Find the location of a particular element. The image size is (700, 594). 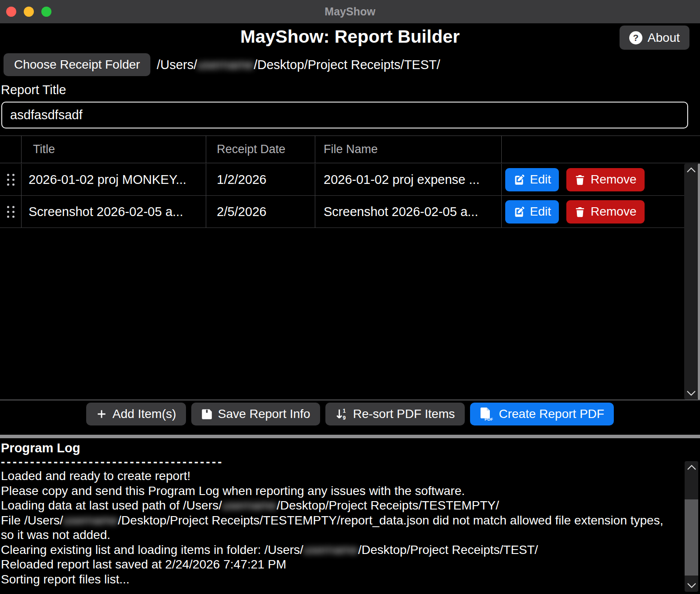

log-line: Reloaded report last saved at 2/24/2026 … is located at coordinates (339, 565).